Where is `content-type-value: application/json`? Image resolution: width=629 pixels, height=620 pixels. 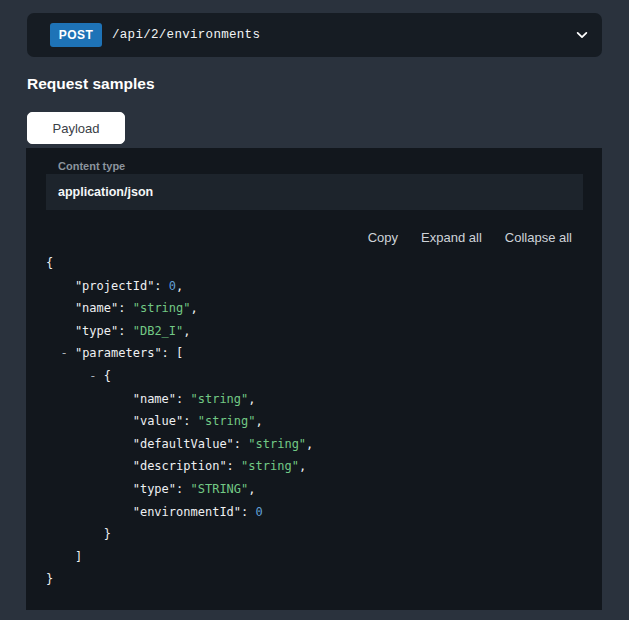 content-type-value: application/json is located at coordinates (106, 192).